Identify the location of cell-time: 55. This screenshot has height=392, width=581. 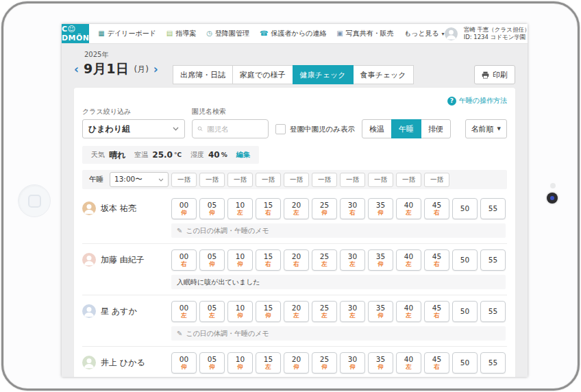
(493, 312).